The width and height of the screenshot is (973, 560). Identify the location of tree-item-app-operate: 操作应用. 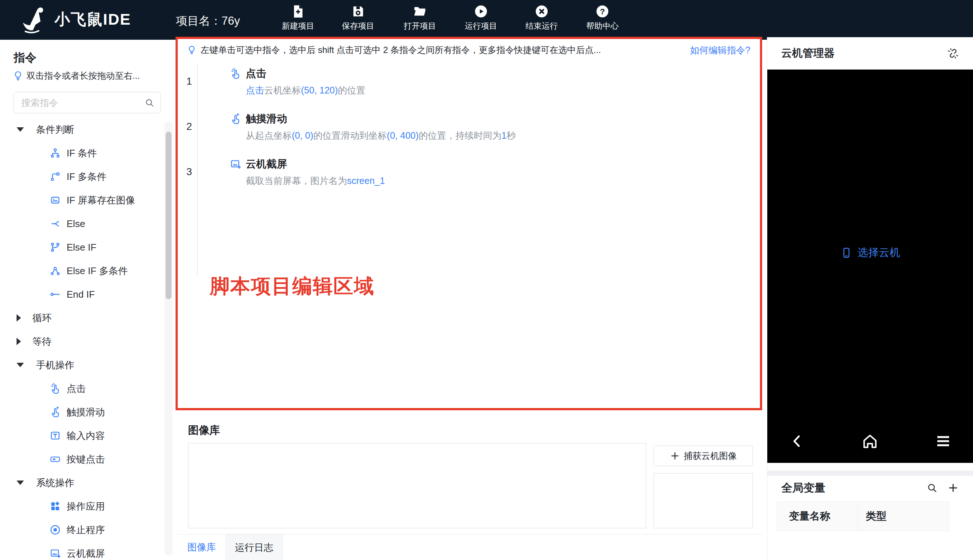
(88, 506).